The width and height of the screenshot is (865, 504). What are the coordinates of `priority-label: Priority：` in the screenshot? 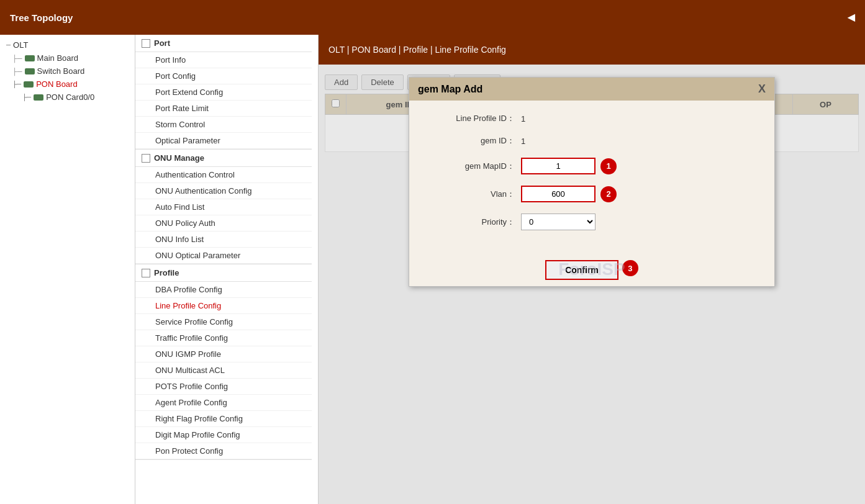 It's located at (471, 222).